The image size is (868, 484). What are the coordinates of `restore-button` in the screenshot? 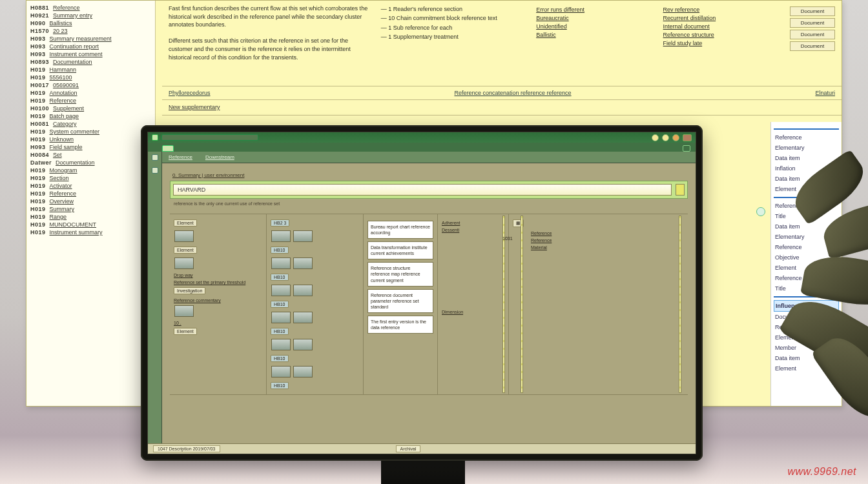 It's located at (676, 138).